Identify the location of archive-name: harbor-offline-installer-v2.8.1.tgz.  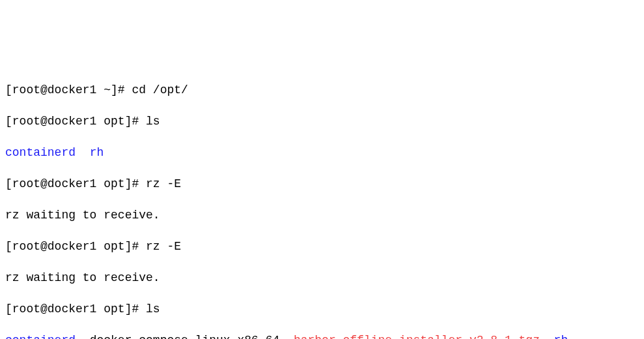
(417, 336).